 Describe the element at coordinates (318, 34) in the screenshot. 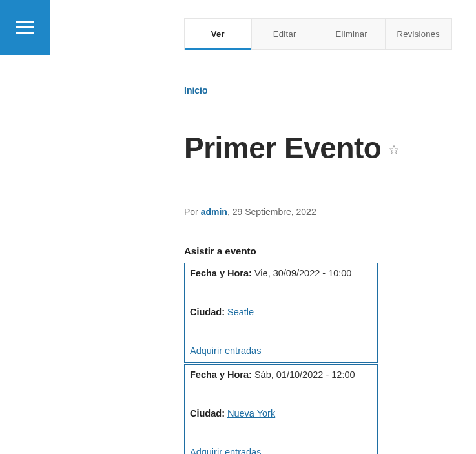

I see `tabs: Ver Editar Eliminar Revisiones` at that location.